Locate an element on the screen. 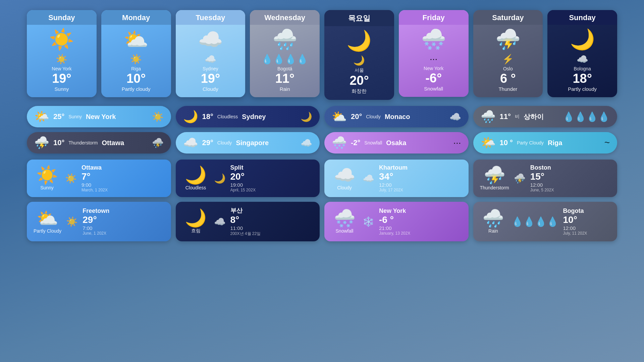 Image resolution: width=644 pixels, height=362 pixels. wcard-city: Bogota is located at coordinates (587, 211).